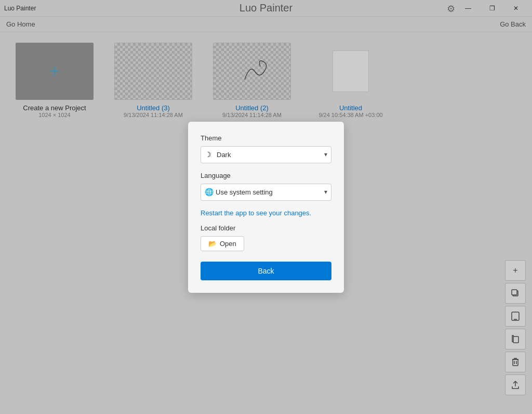  Describe the element at coordinates (266, 138) in the screenshot. I see `theme-label: Theme` at that location.